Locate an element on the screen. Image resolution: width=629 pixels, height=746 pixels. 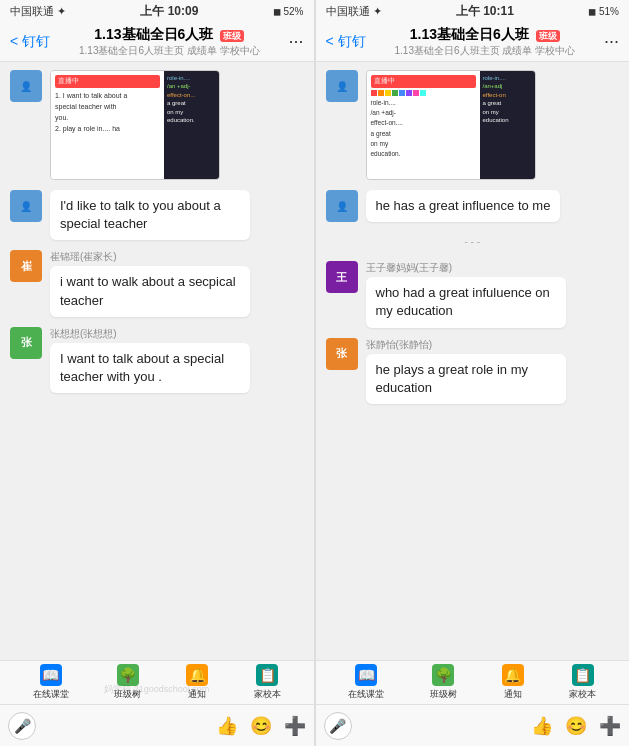
table-row: 👤 直播中 1. I want to talk about a special … is located at coordinates (157, 125).